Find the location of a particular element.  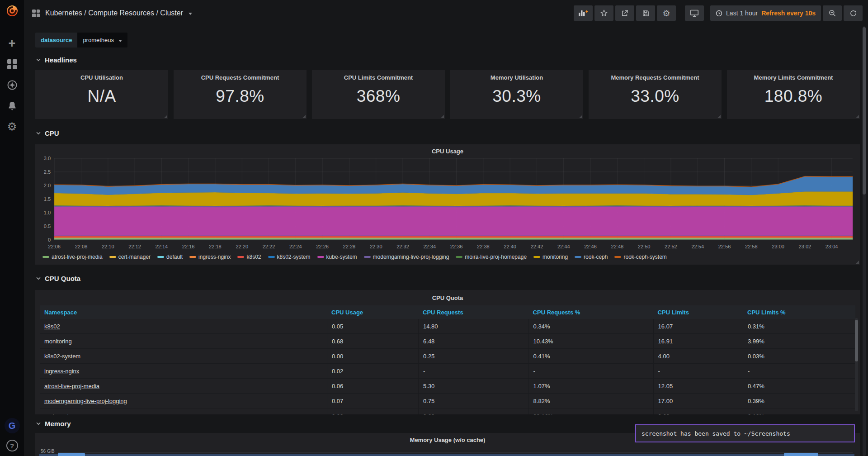

time-range-picker: Last 1 hour Refresh every 10s is located at coordinates (766, 13).